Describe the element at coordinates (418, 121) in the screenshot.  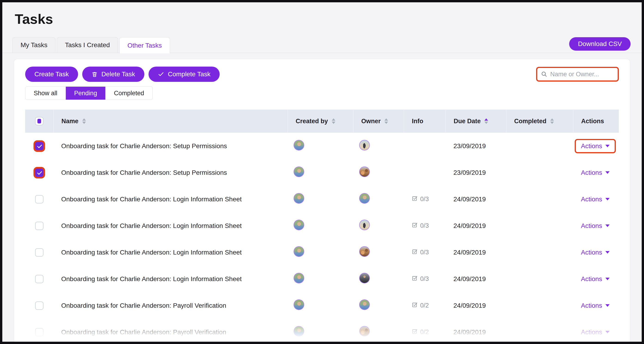
I see `column-header-label: Info` at that location.